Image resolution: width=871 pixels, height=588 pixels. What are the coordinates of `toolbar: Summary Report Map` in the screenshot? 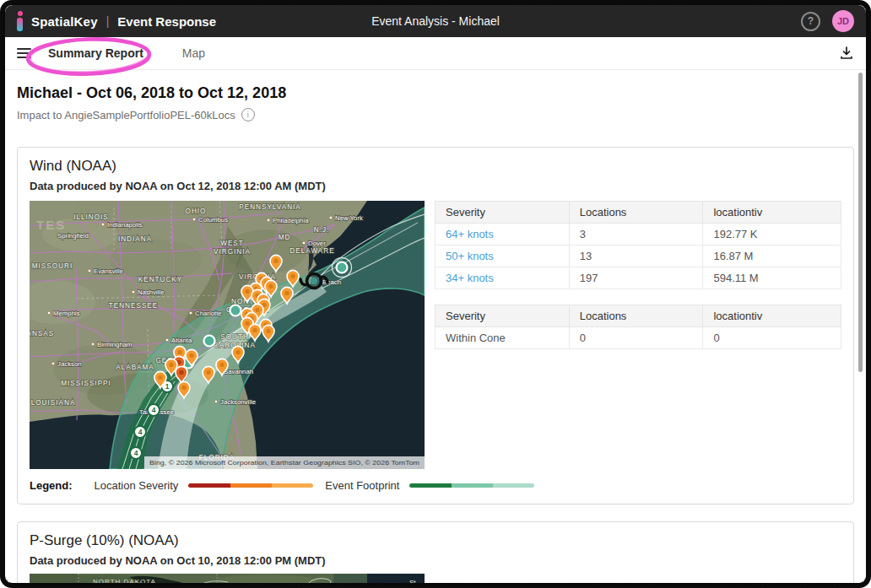 It's located at (436, 54).